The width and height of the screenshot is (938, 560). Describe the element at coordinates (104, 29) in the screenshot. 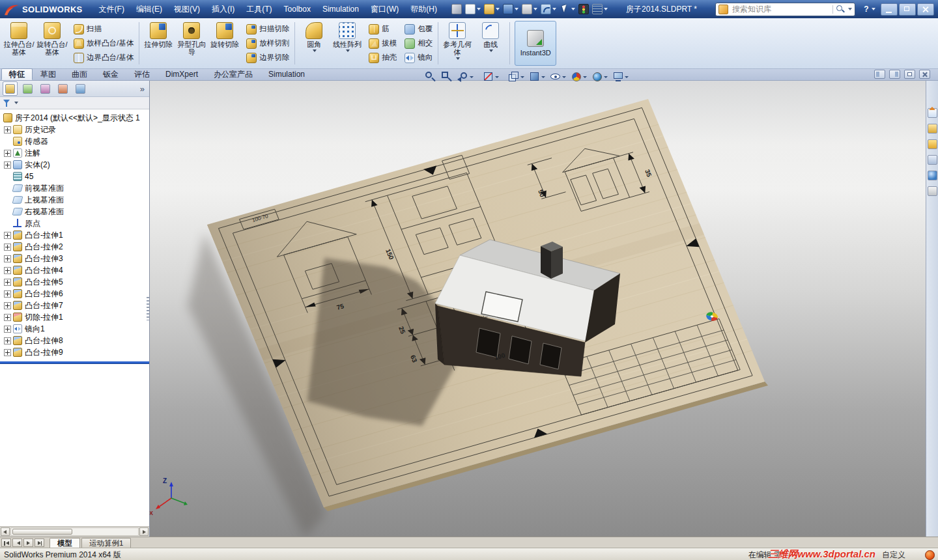

I see `sweep-button: 扫描` at that location.